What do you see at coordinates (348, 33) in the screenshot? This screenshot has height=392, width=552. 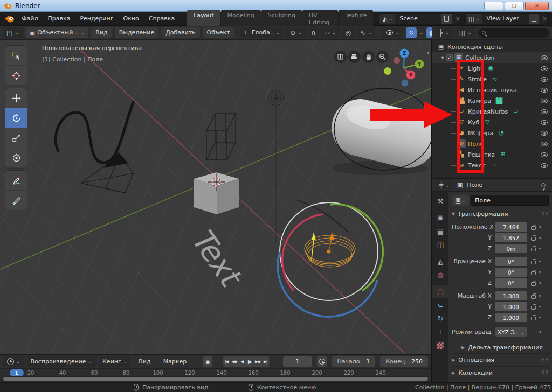 I see `proportional-edit-toggle: ◎` at bounding box center [348, 33].